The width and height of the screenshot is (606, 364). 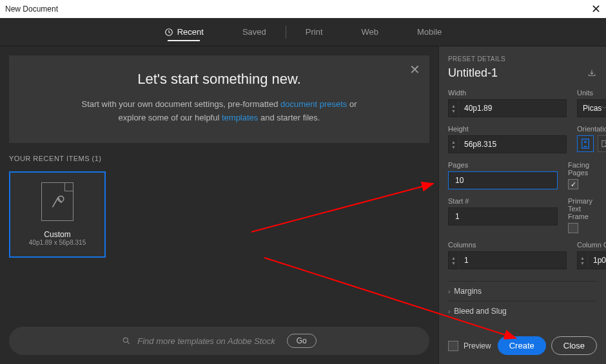 What do you see at coordinates (592, 108) in the screenshot?
I see `units-value: Picas` at bounding box center [592, 108].